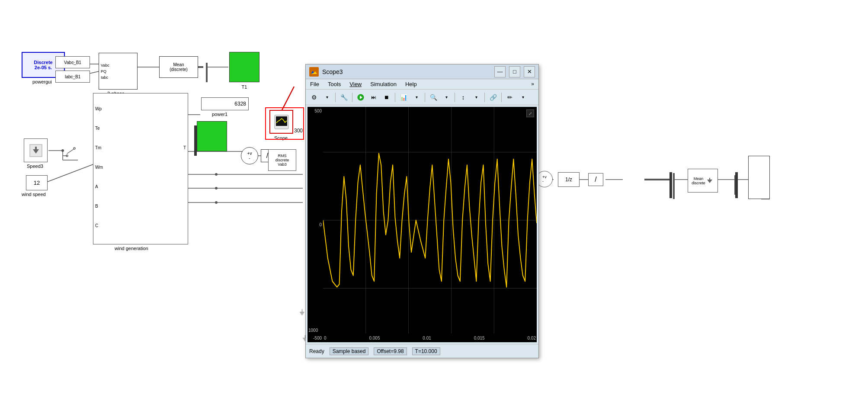  I want to click on tm-port: Tm, so click(98, 148).